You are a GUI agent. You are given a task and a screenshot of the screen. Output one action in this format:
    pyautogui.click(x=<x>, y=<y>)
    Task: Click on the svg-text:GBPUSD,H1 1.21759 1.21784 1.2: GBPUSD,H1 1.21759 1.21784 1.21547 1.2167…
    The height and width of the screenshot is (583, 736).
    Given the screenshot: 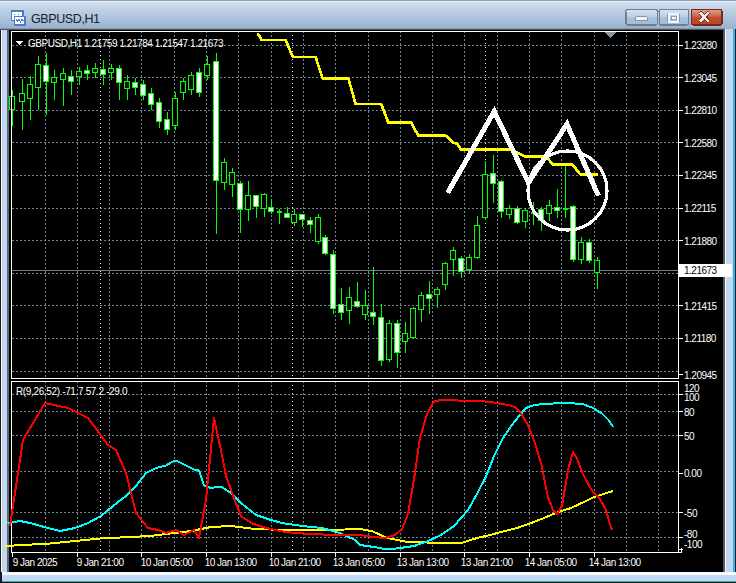 What is the action you would take?
    pyautogui.click(x=126, y=44)
    